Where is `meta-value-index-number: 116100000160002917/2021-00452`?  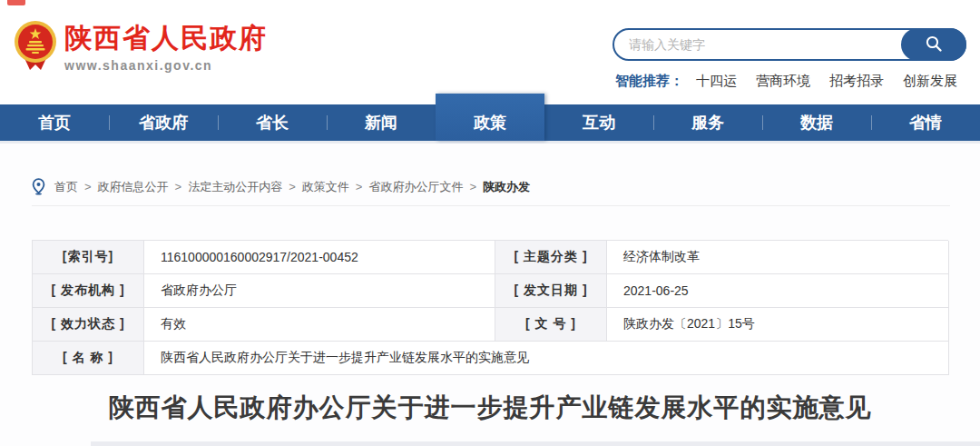 meta-value-index-number: 116100000160002917/2021-00452 is located at coordinates (319, 258).